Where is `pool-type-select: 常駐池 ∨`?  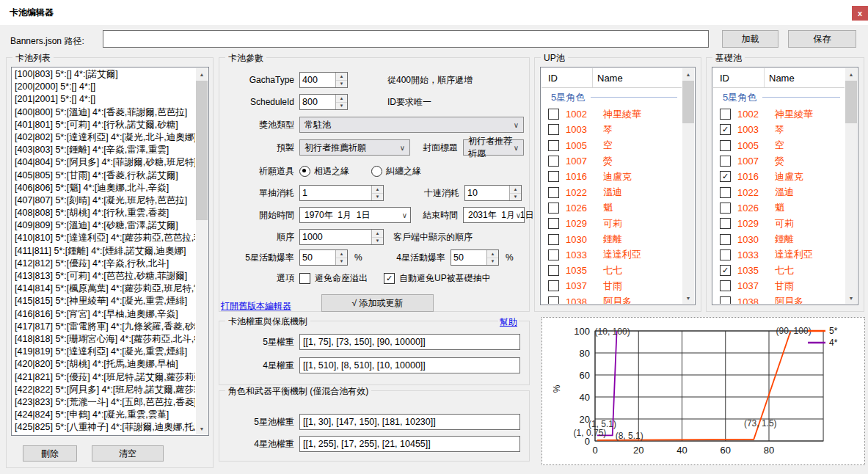
pool-type-select: 常駐池 ∨ is located at coordinates (412, 125).